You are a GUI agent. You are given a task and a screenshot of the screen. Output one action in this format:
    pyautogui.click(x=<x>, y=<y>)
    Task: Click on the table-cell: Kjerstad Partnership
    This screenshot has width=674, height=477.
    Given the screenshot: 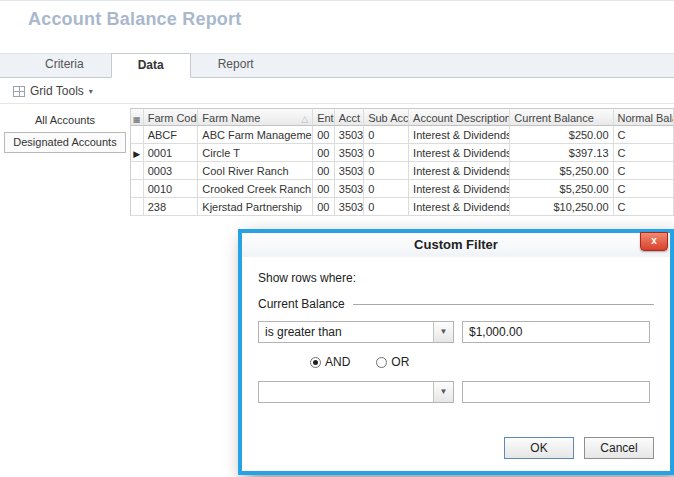 What is the action you would take?
    pyautogui.click(x=256, y=207)
    